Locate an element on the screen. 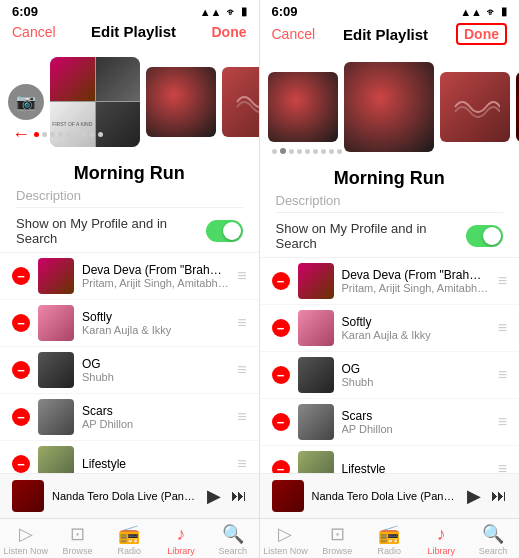 This screenshot has width=519, height=558. drag-handle-4-right: ≡ is located at coordinates (502, 422).